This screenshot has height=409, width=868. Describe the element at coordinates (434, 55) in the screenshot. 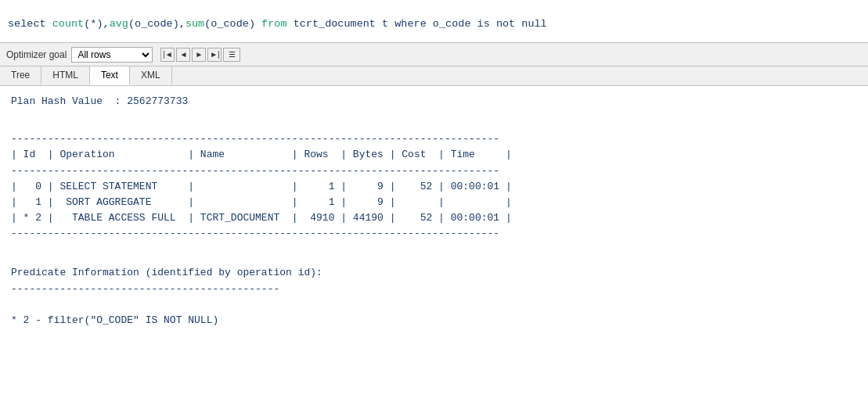

I see `toolbar: Optimizer goal All rows First rows First…` at that location.